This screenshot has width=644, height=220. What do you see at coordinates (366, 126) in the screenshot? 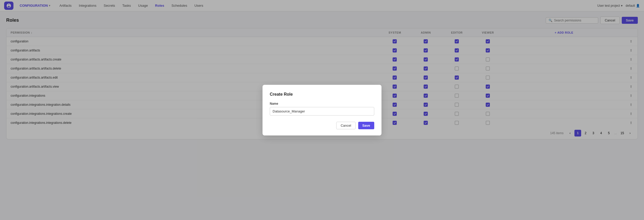
I see `modal-save-button: Save` at bounding box center [366, 126].